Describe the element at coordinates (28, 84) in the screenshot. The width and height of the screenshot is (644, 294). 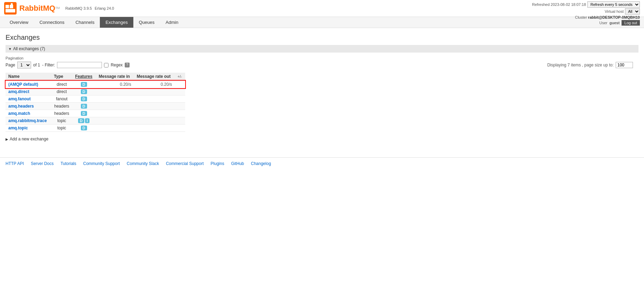
I see `exchange-name: (AMQP default)` at that location.